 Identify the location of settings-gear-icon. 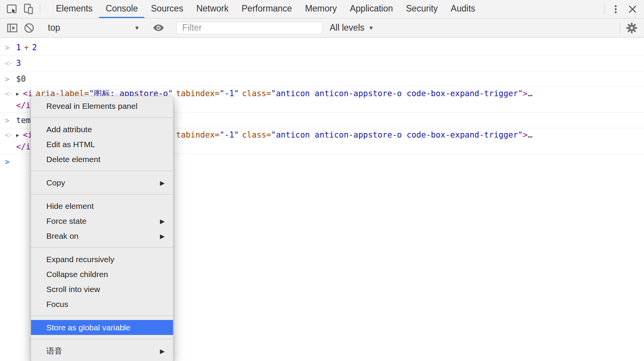
(632, 28).